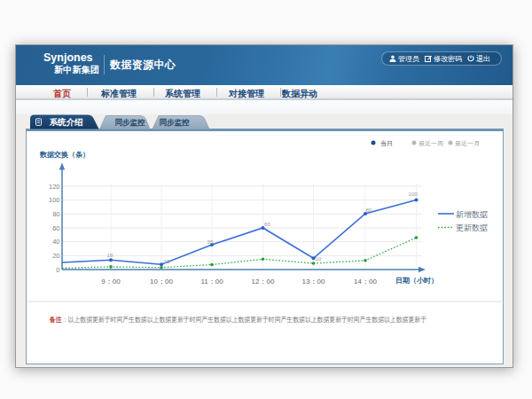 Image resolution: width=532 pixels, height=399 pixels. Describe the element at coordinates (387, 143) in the screenshot. I see `svg-text: 当日` at that location.